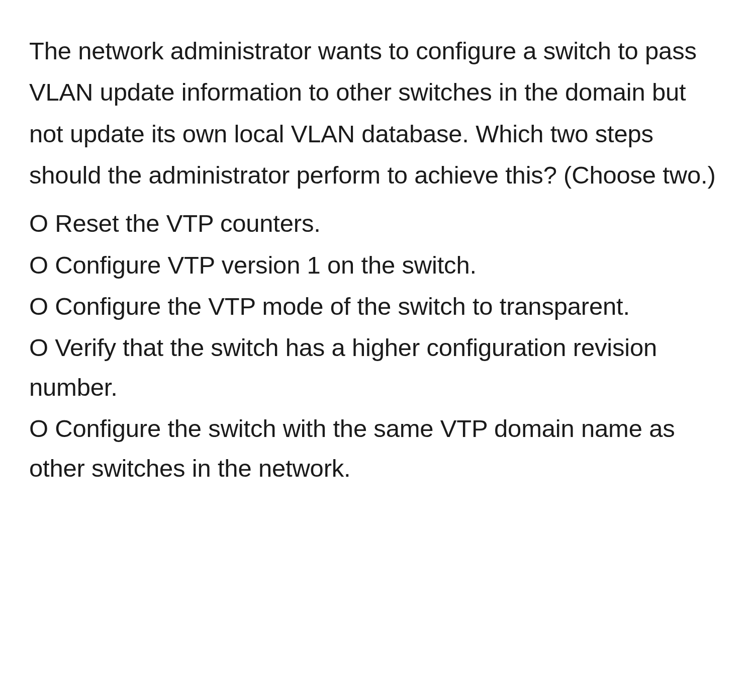  I want to click on option-label: Configure the switch with the same VTP d…, so click(352, 448).